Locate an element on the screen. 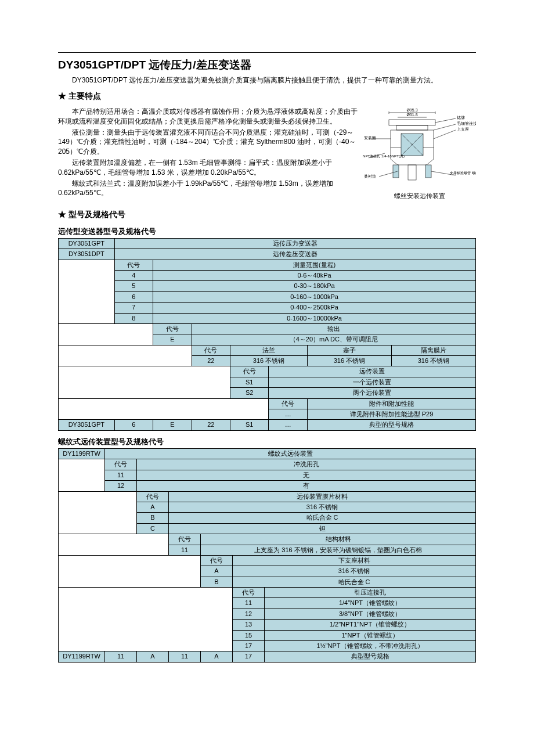  desc-cell: 远传压力变送器 is located at coordinates (295, 243).